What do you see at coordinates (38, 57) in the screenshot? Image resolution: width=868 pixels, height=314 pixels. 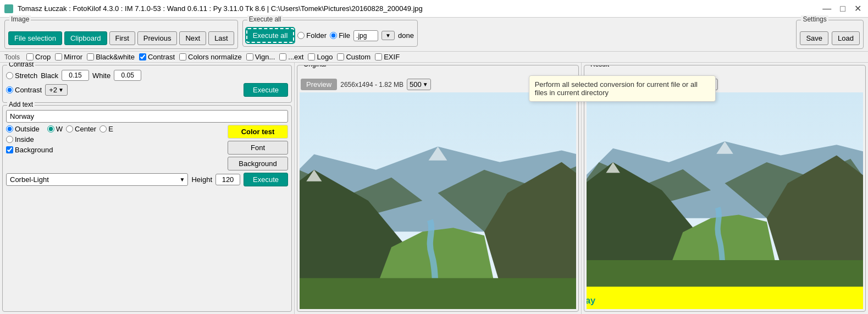 I see `crop-checkbox-label: Crop` at bounding box center [38, 57].